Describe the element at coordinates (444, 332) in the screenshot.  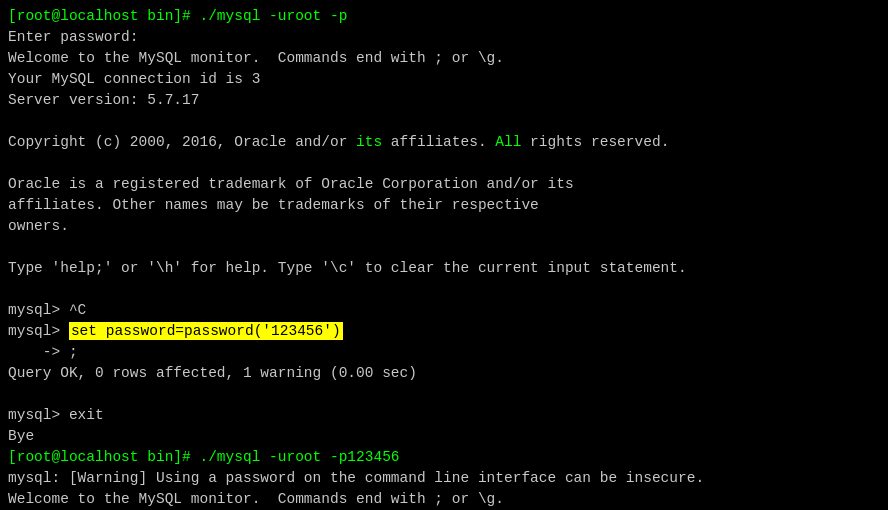
I see `line-16: mysql> set password=password('123456')` at that location.